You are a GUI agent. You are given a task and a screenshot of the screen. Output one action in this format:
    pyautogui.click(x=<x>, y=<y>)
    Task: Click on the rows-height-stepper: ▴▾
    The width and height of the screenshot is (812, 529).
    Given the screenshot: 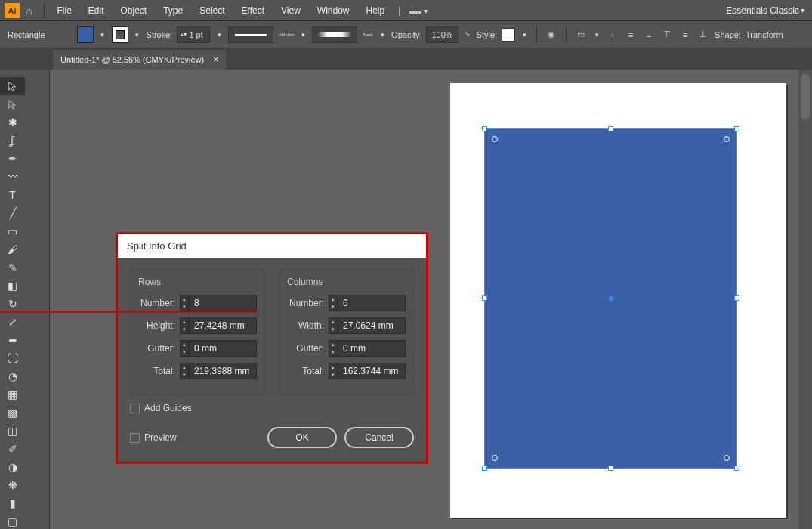 What is the action you would take?
    pyautogui.click(x=184, y=326)
    